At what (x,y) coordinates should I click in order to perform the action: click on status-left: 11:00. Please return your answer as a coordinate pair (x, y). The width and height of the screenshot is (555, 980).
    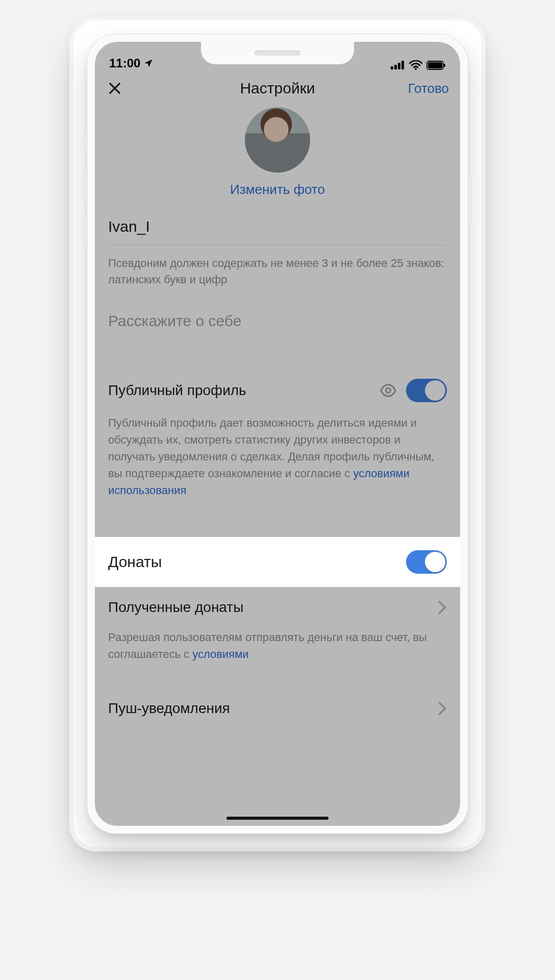
    Looking at the image, I should click on (132, 63).